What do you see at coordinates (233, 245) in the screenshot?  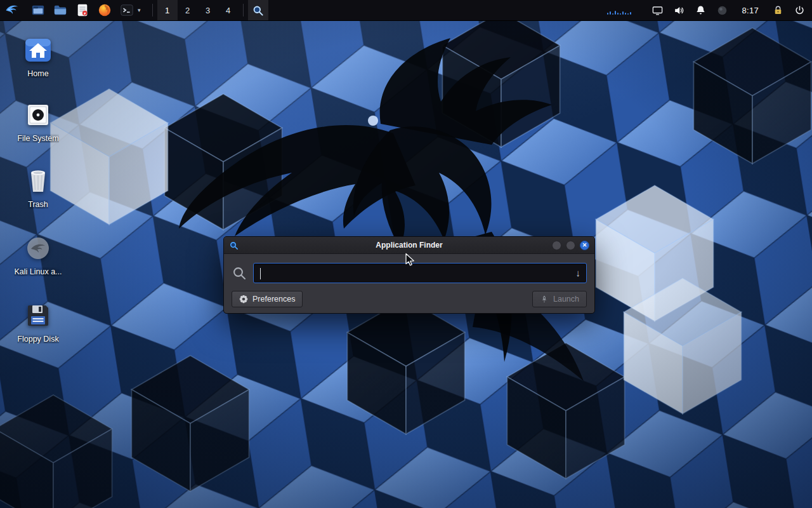 I see `window-magnifier-icon` at bounding box center [233, 245].